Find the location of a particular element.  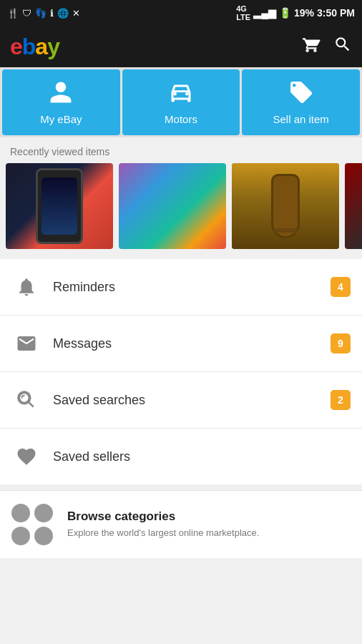

icon-x: ✕ is located at coordinates (76, 13).